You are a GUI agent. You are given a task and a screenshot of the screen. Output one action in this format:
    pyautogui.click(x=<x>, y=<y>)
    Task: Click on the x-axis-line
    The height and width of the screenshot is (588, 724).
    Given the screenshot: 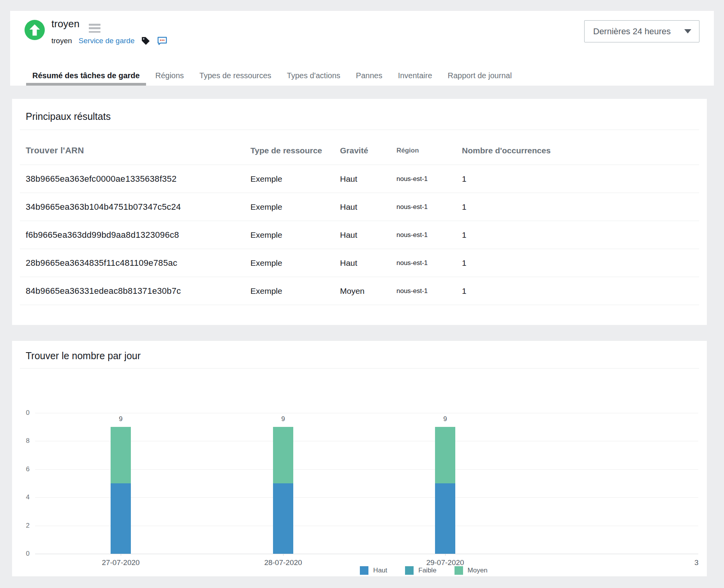 What is the action you would take?
    pyautogui.click(x=367, y=554)
    